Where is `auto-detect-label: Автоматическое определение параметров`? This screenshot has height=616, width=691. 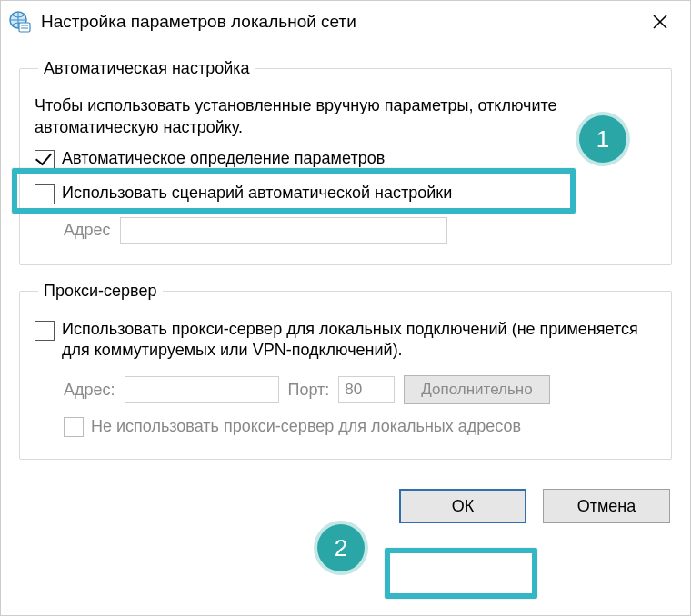 auto-detect-label: Автоматическое определение параметров is located at coordinates (224, 158).